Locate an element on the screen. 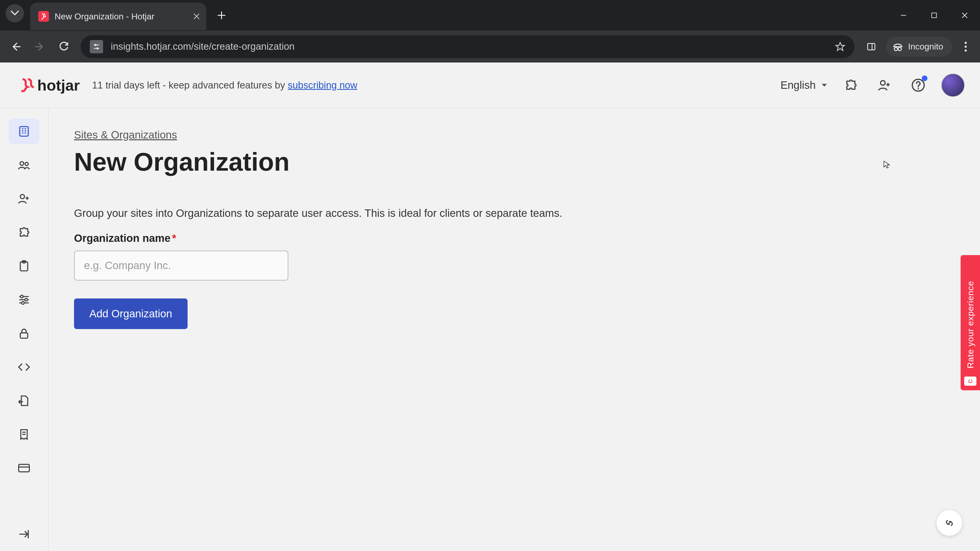 This screenshot has width=980, height=551. org-name-input is located at coordinates (181, 265).